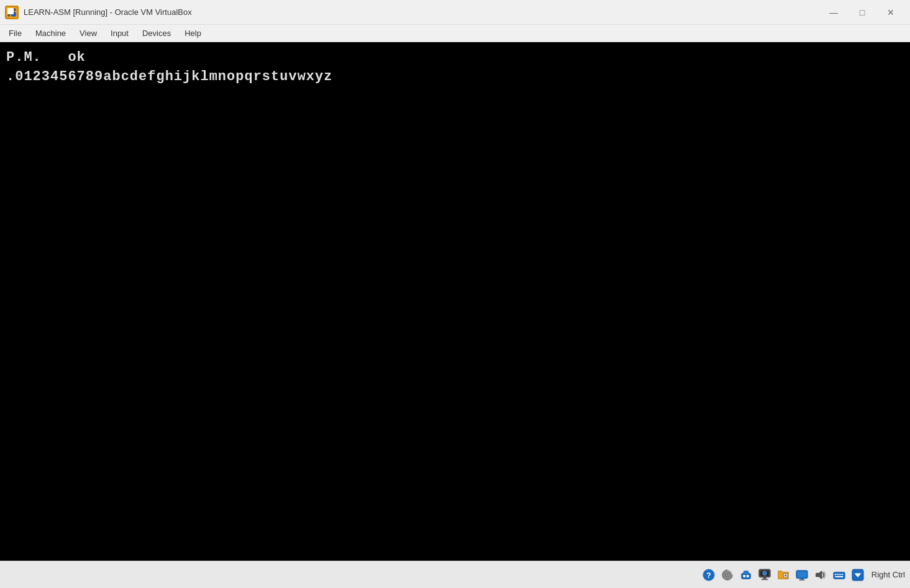 This screenshot has height=588, width=910. I want to click on title-bar-left: LEARN-ASM [Running] - Oracle VM VirtualB…, so click(98, 12).